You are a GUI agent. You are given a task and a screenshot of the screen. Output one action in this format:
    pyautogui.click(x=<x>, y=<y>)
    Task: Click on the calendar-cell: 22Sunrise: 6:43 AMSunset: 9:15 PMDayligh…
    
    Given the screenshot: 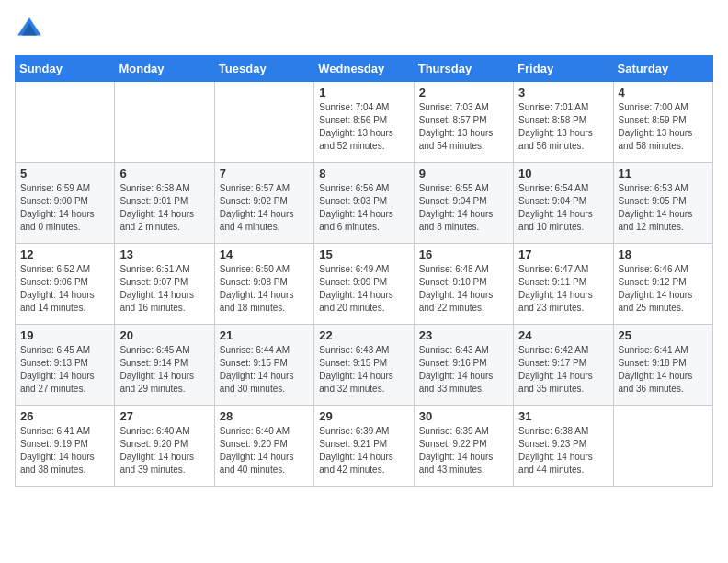 What is the action you would take?
    pyautogui.click(x=364, y=365)
    